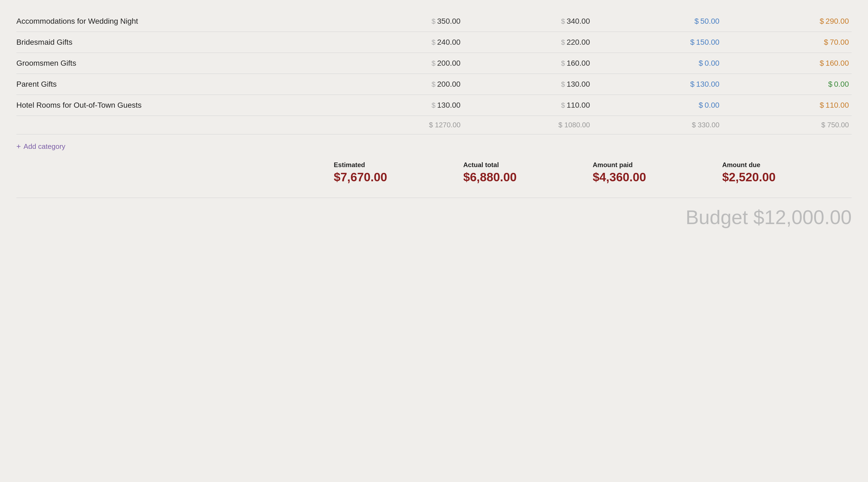  I want to click on row-due: $ 110.00, so click(787, 105).